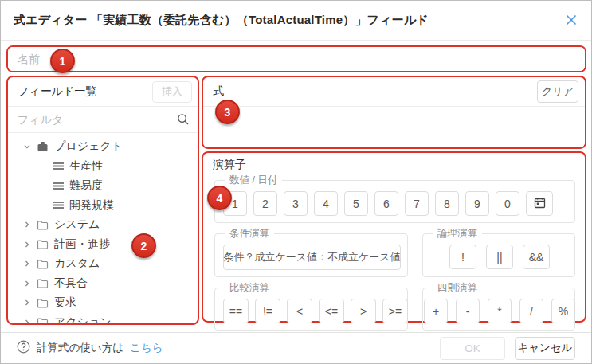 The image size is (592, 364). Describe the element at coordinates (311, 306) in the screenshot. I see `comparison-group: 比較演算 == != < <= > >=` at that location.